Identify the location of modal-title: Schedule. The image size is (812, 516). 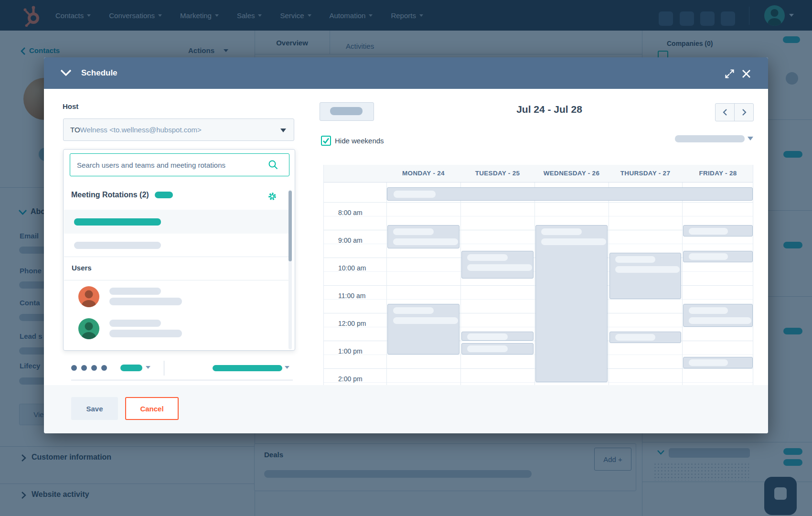
(99, 73).